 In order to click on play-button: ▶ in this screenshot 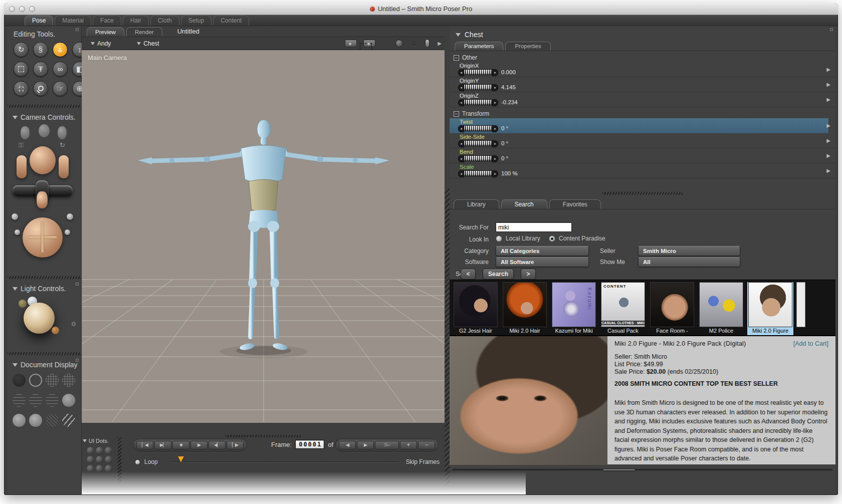, I will do `click(199, 445)`.